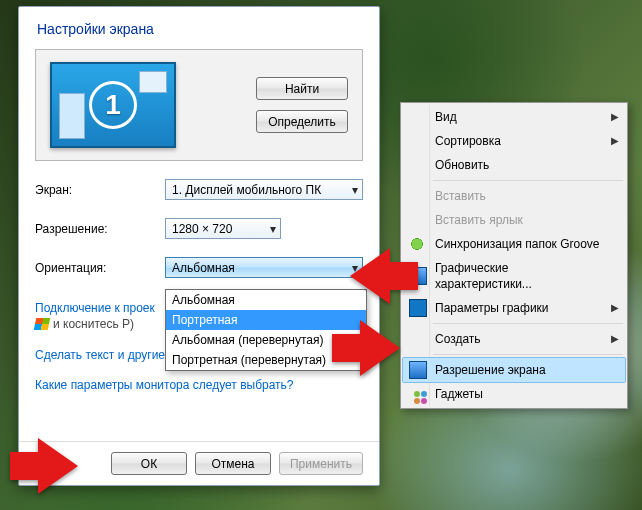 This screenshot has height=510, width=642. I want to click on which-params-link: Какие параметры монитора следует выбрать…, so click(199, 385).